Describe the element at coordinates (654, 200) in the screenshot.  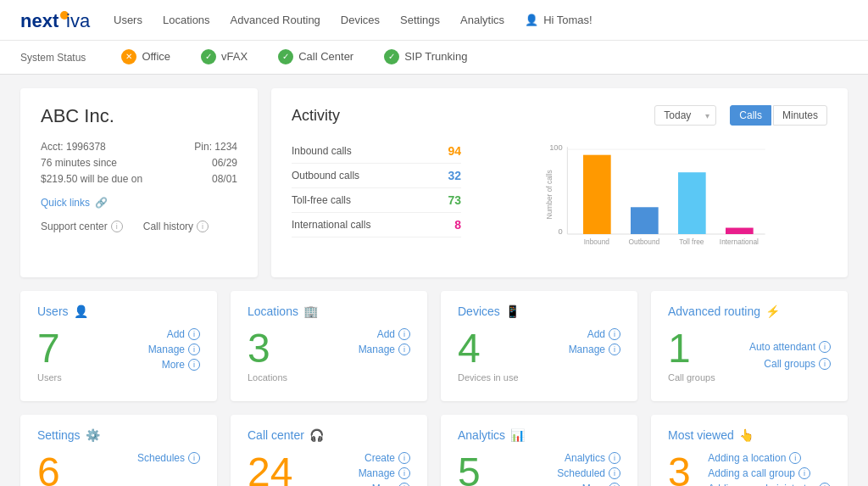
I see `chart-area: 100 0 Number of calls Inbound Outbound` at that location.